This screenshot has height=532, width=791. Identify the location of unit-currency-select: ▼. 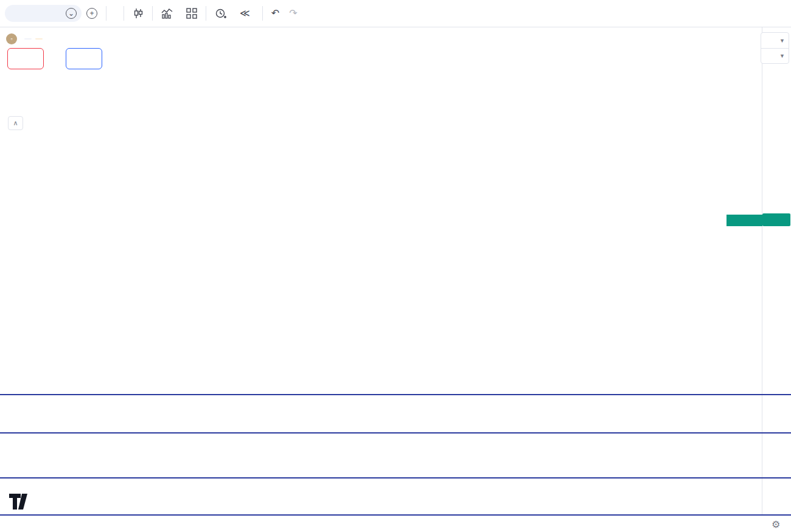
(775, 40).